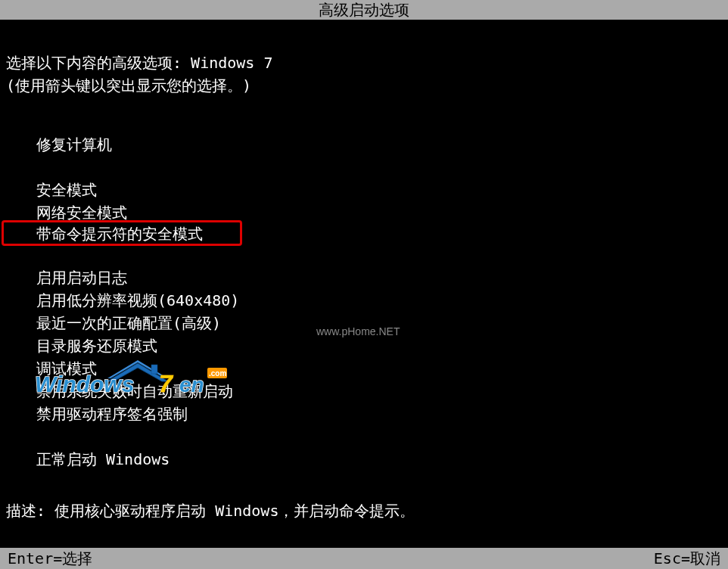 Image resolution: width=728 pixels, height=569 pixels. I want to click on description-line: 描述: 使用核心驱动程序启动 Windows，并启动命令提示。, so click(367, 511).